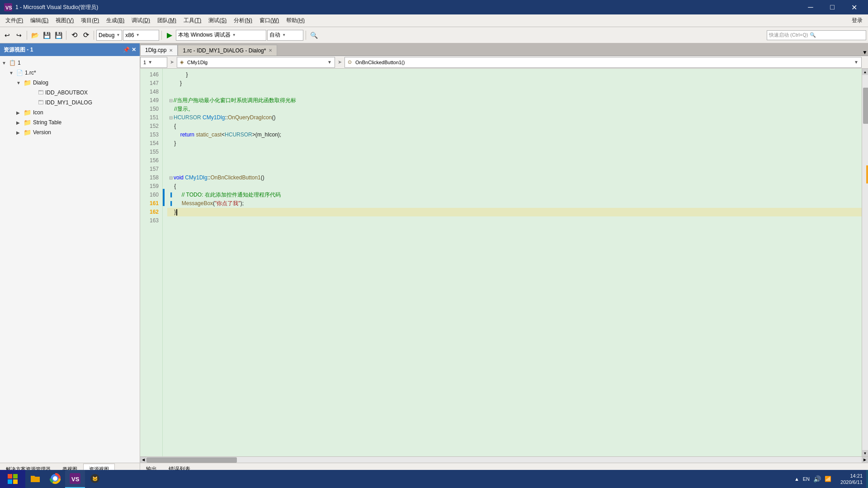 The width and height of the screenshot is (868, 488). I want to click on scroll-down-btn: ▼, so click(865, 453).